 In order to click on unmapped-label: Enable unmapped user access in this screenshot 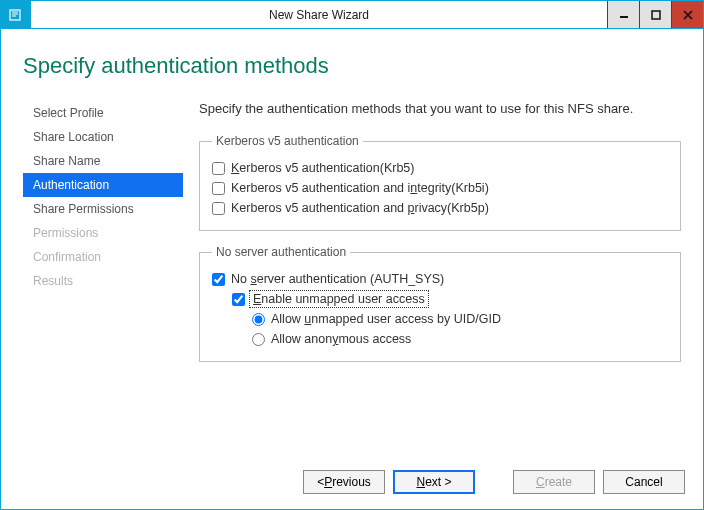, I will do `click(339, 299)`.